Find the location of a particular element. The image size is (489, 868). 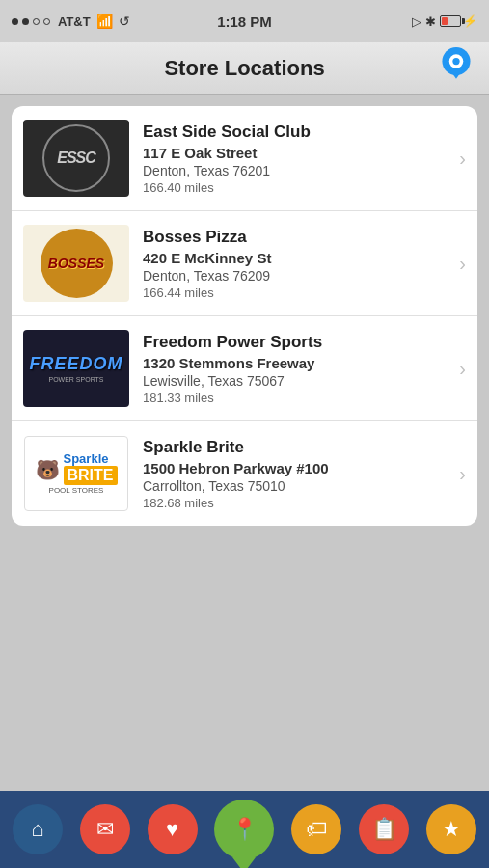

status-bar: AT&T 📶 ↺ 1:18 PM ▷ ✱ ⚡ is located at coordinates (245, 21).